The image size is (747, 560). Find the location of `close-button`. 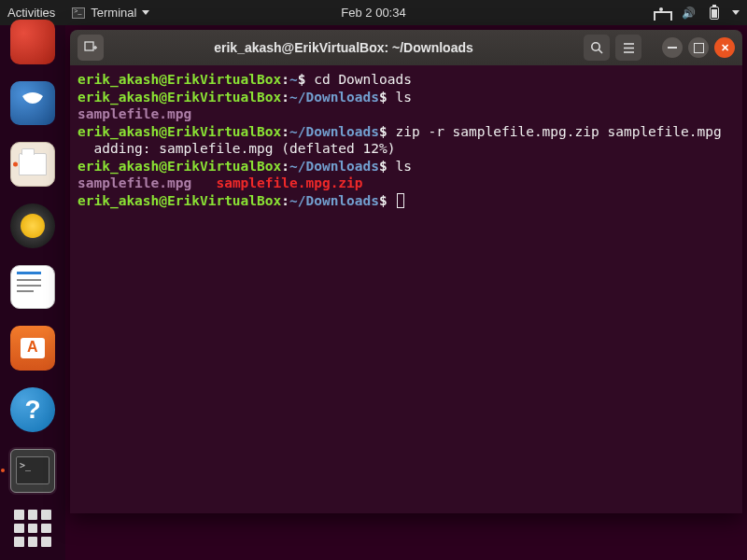

close-button is located at coordinates (725, 48).